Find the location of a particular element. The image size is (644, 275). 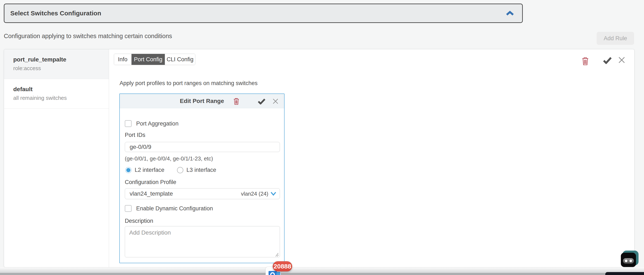

robot-visor is located at coordinates (628, 261).